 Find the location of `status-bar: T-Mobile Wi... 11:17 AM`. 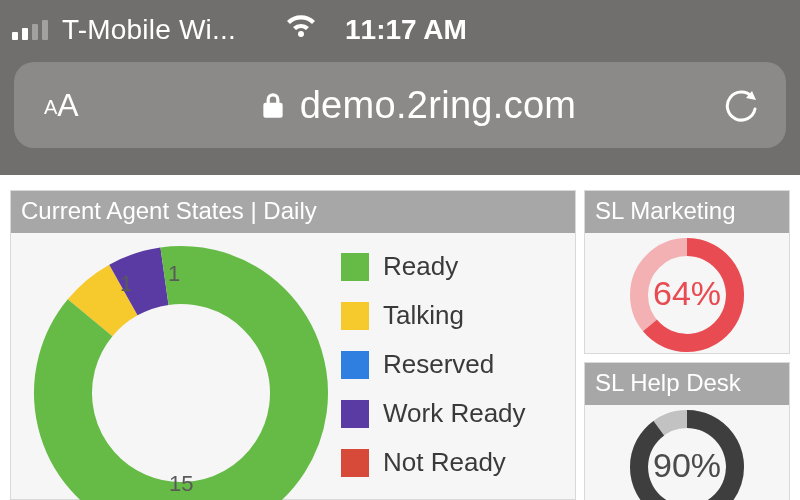

status-bar: T-Mobile Wi... 11:17 AM is located at coordinates (400, 28).